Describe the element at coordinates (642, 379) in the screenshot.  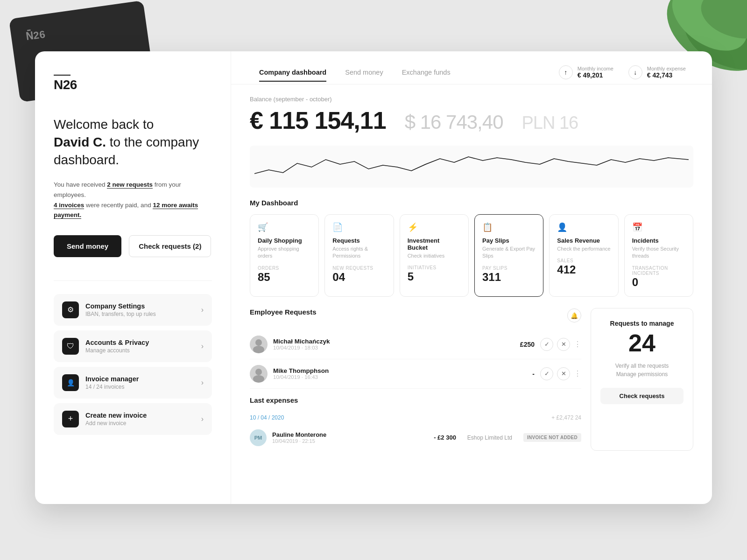
I see `manage-panel: Requests to manage 24 Verify all the req…` at that location.